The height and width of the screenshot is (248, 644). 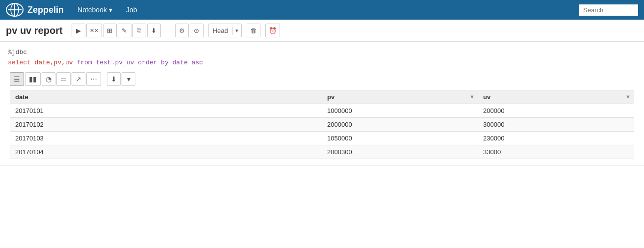 What do you see at coordinates (95, 10) in the screenshot?
I see `navbar-notebook: Notebook ▾` at bounding box center [95, 10].